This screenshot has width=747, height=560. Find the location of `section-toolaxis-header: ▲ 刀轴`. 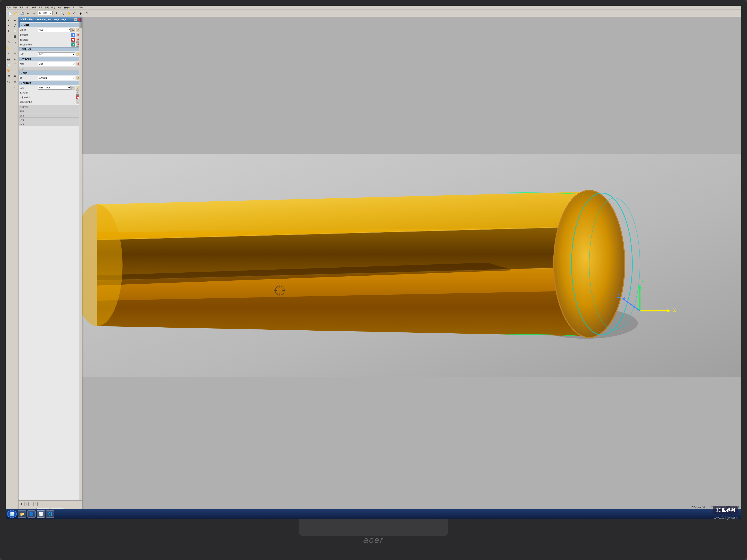

section-toolaxis-header: ▲ 刀轴 is located at coordinates (50, 73).